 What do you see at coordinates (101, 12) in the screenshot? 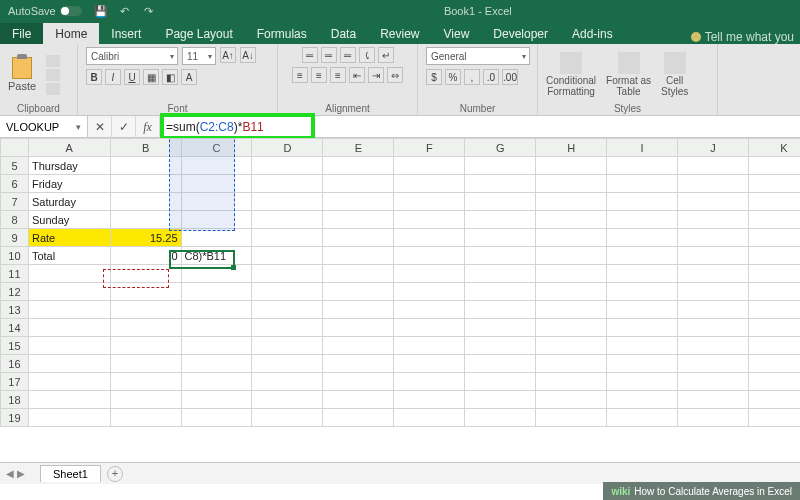
I see `save-icon: 💾` at bounding box center [101, 12].